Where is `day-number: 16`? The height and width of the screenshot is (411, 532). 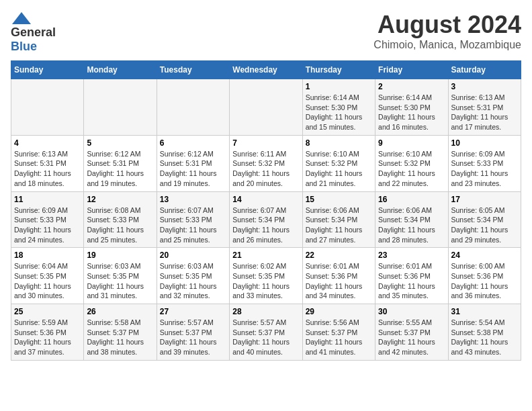
day-number: 16 is located at coordinates (411, 199).